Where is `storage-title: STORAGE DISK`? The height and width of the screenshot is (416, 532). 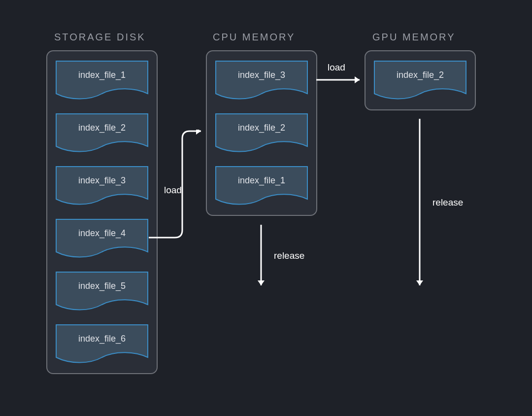
storage-title: STORAGE DISK is located at coordinates (100, 37).